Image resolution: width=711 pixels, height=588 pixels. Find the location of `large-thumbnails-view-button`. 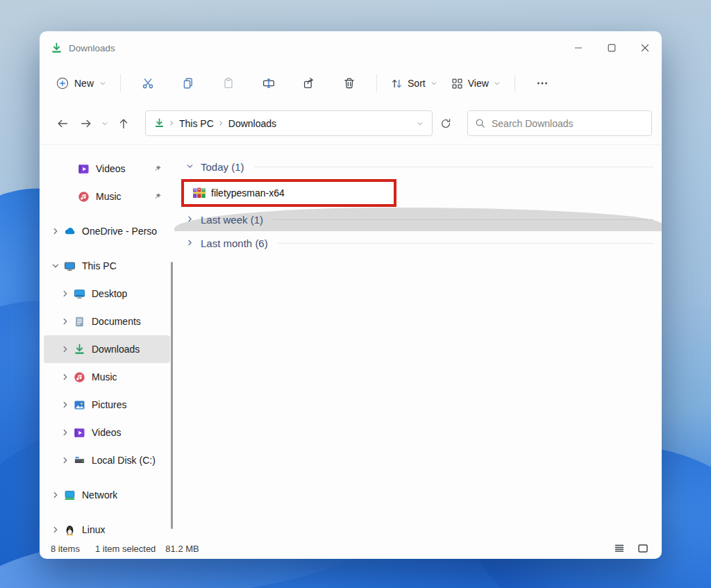

large-thumbnails-view-button is located at coordinates (643, 548).